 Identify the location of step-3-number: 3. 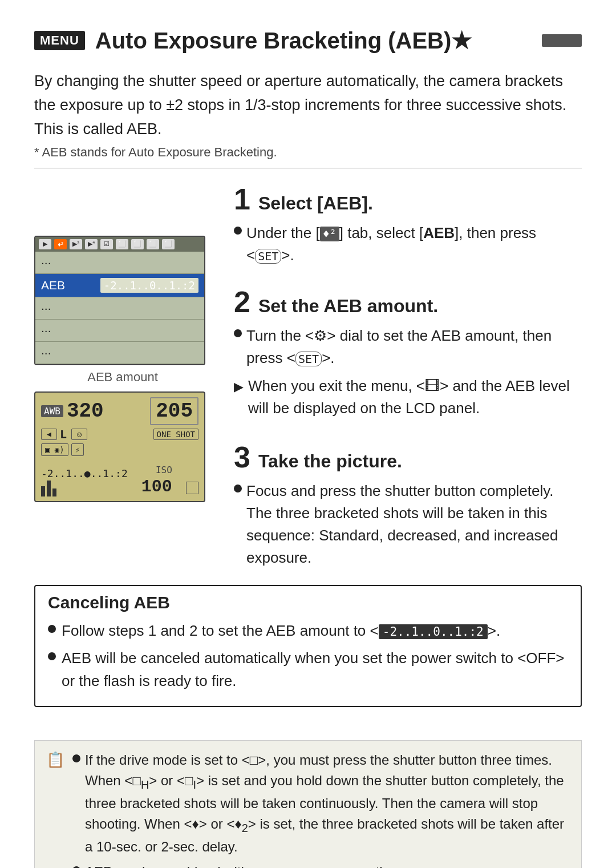
(242, 457).